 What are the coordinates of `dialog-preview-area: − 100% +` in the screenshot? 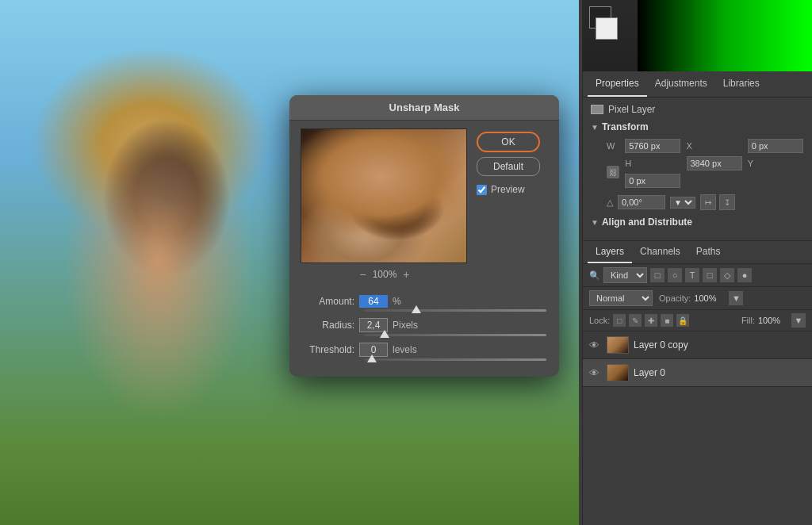 It's located at (385, 205).